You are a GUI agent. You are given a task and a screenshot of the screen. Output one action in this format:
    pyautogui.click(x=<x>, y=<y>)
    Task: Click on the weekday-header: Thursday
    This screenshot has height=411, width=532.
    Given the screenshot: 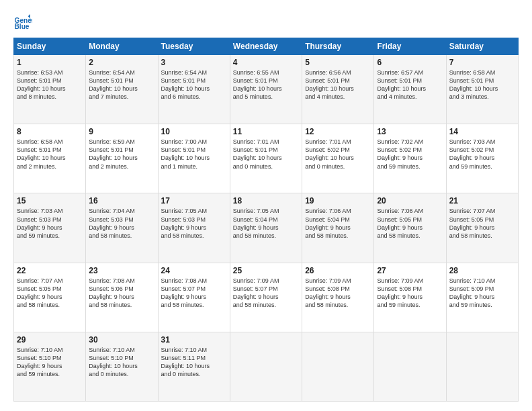 What is the action you would take?
    pyautogui.click(x=339, y=47)
    